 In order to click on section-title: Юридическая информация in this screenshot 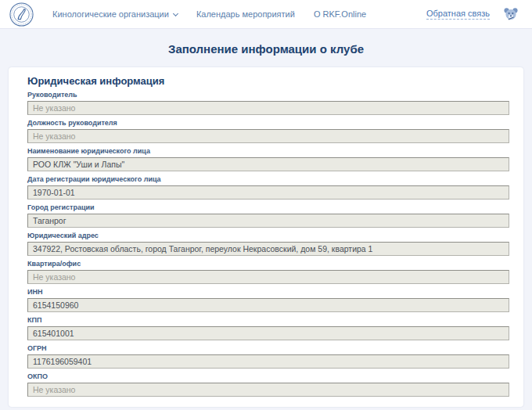, I will do `click(268, 81)`.